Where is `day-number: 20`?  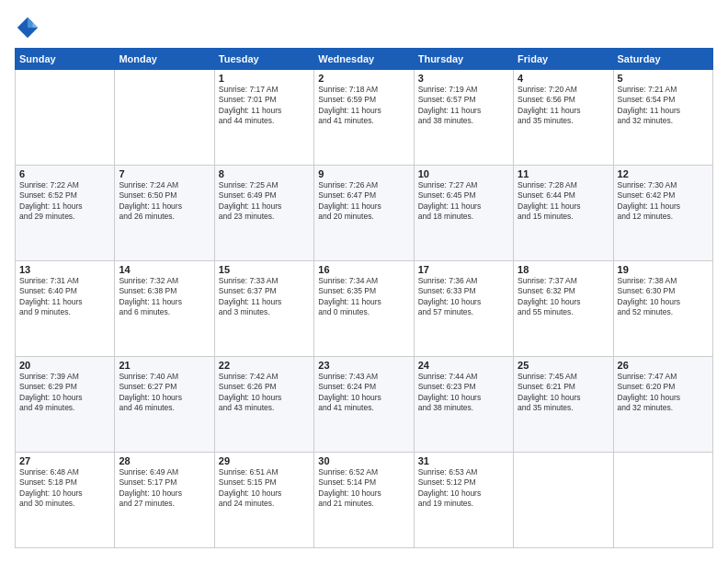
day-number: 20 is located at coordinates (64, 365).